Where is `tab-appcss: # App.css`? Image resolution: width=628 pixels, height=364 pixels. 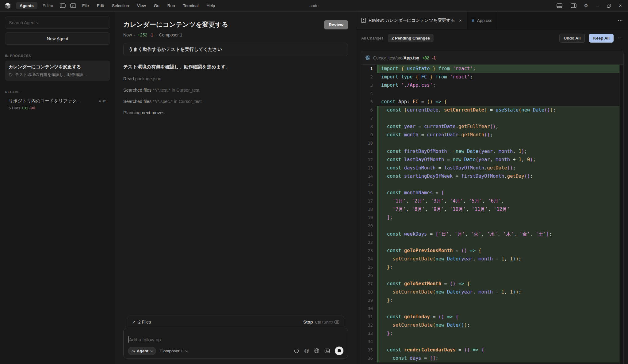 tab-appcss: # App.css is located at coordinates (482, 20).